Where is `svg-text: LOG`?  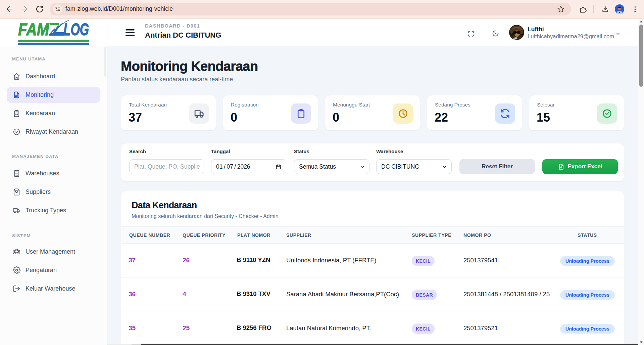 svg-text: LOG is located at coordinates (76, 30).